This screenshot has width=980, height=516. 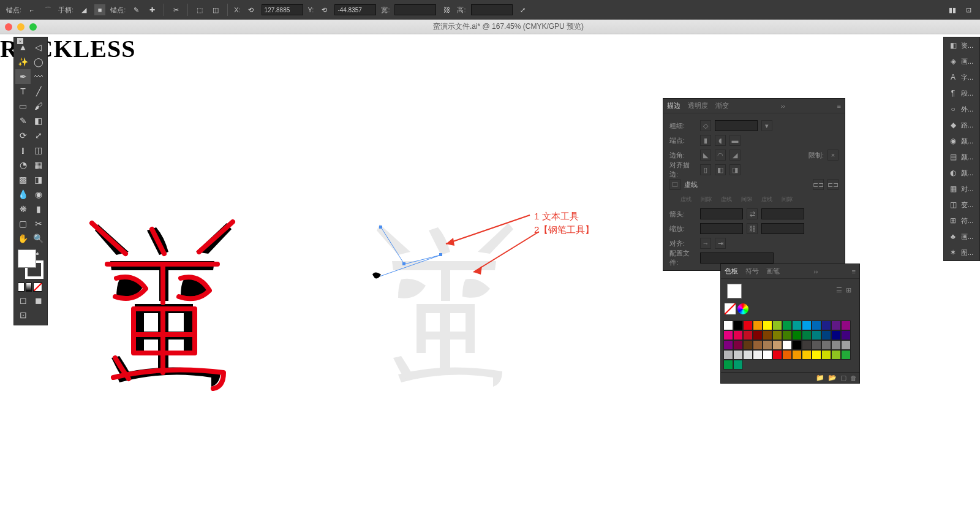 I want to click on fit-icon: ⤢, so click(x=523, y=10).